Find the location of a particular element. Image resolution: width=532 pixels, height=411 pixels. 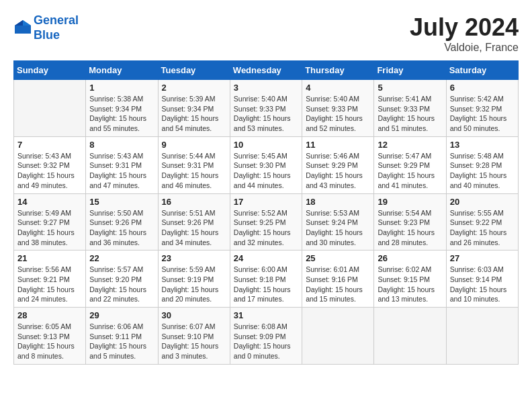

day-number: 30 is located at coordinates (194, 316).